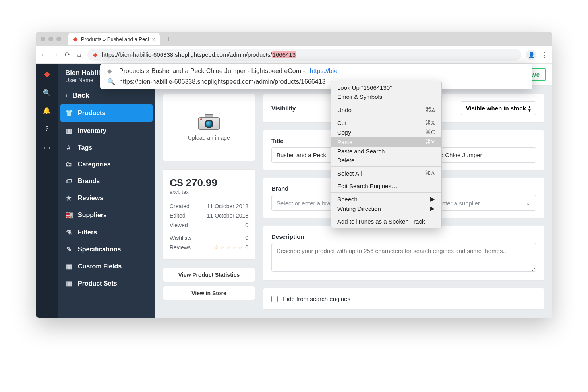 Image resolution: width=588 pixels, height=392 pixels. Describe the element at coordinates (106, 232) in the screenshot. I see `sidebar-item-filters: ⚗Filters` at that location.